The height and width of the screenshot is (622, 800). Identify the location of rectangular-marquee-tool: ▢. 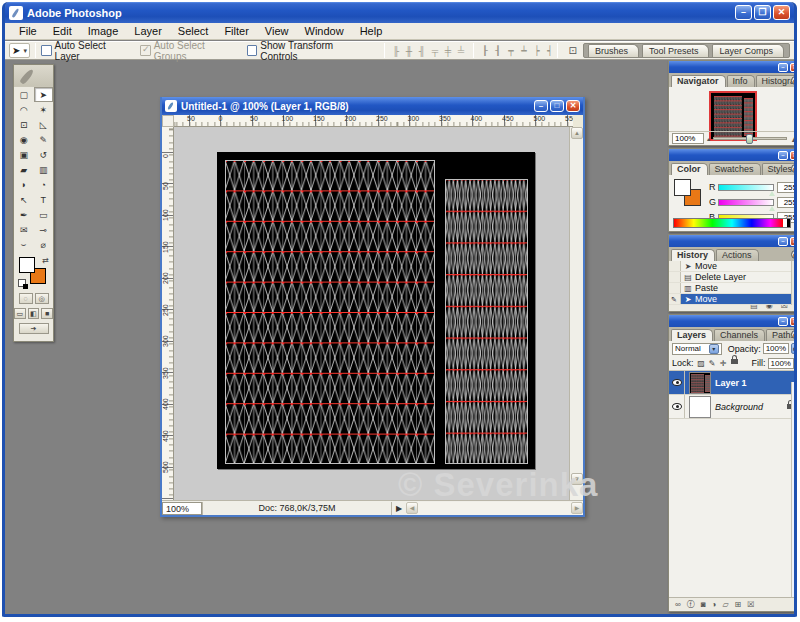
(24, 94).